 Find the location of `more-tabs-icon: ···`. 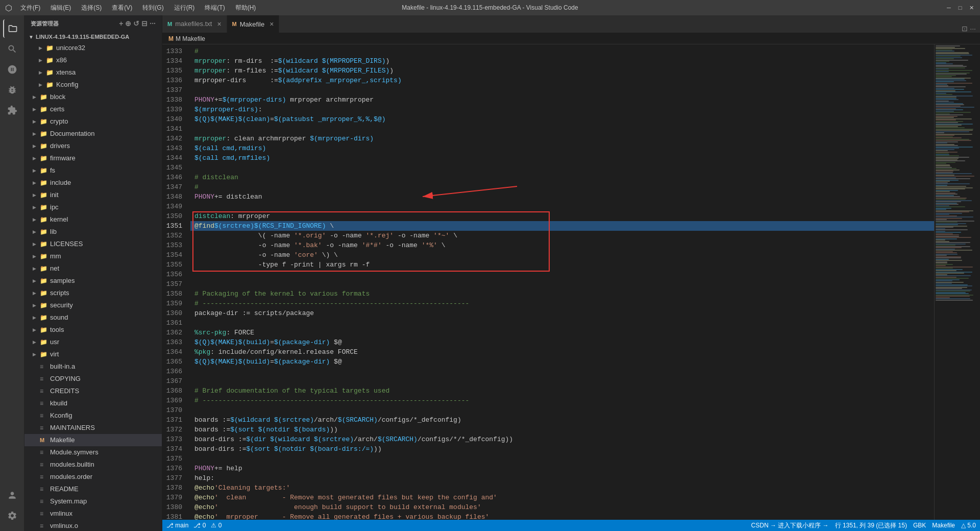

more-tabs-icon: ··· is located at coordinates (973, 29).